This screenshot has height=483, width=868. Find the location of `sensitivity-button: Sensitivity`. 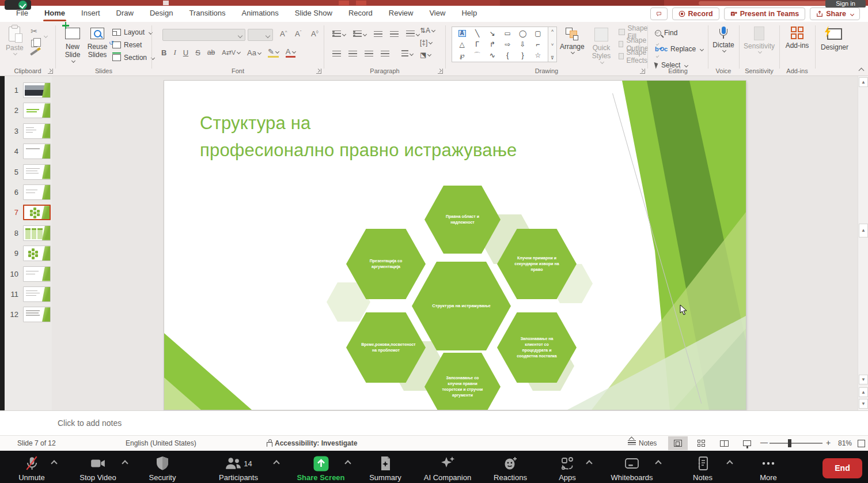

sensitivity-button: Sensitivity is located at coordinates (759, 40).